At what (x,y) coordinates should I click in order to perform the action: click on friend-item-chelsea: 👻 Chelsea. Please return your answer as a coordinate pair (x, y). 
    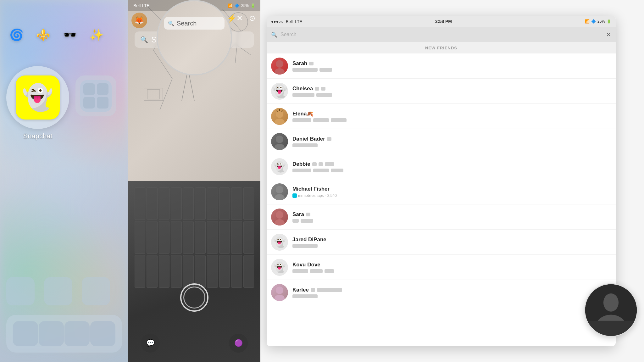
    Looking at the image, I should click on (441, 91).